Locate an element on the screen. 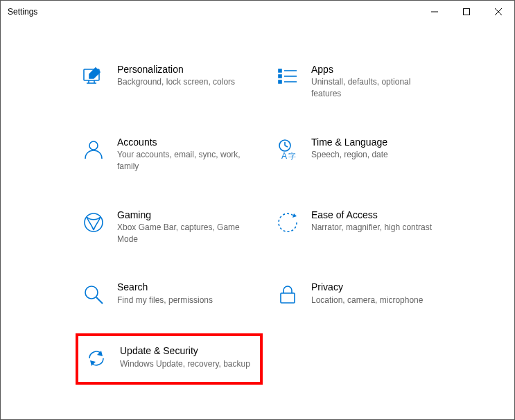 This screenshot has height=420, width=515. window-title: Settings is located at coordinates (213, 12).